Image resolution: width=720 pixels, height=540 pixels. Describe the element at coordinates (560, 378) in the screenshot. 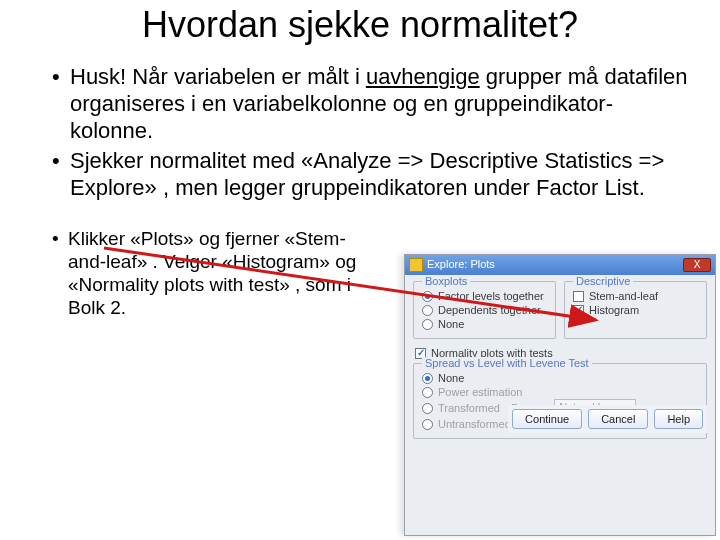

I see `spread-none: None` at that location.